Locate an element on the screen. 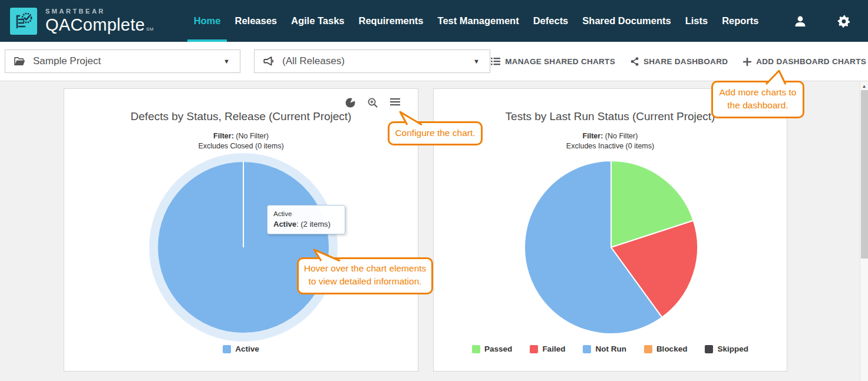 This screenshot has height=381, width=868. chart-tooltip: Active Active: (2 items) is located at coordinates (306, 220).